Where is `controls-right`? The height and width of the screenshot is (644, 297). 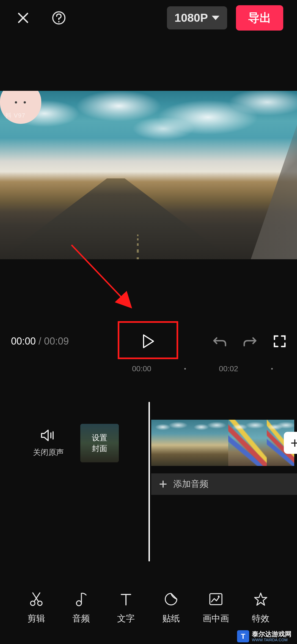 controls-right is located at coordinates (249, 341).